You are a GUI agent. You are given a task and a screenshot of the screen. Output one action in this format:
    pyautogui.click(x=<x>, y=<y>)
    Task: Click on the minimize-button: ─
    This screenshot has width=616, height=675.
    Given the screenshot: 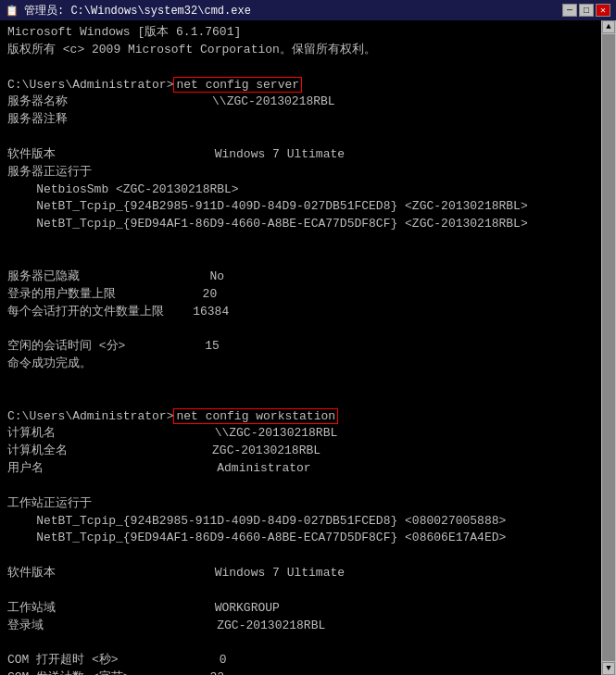 What is the action you would take?
    pyautogui.click(x=570, y=10)
    